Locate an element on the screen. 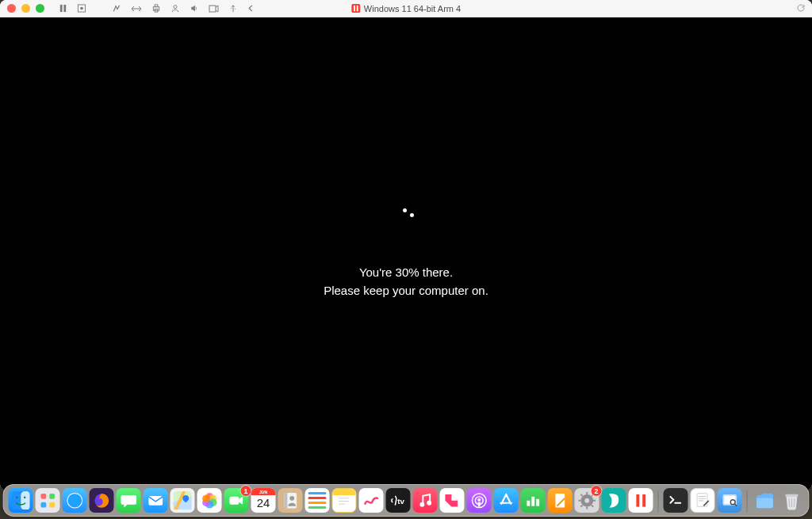  window-titlebar: Windows 11 64-bit Arm 4 is located at coordinates (406, 9).